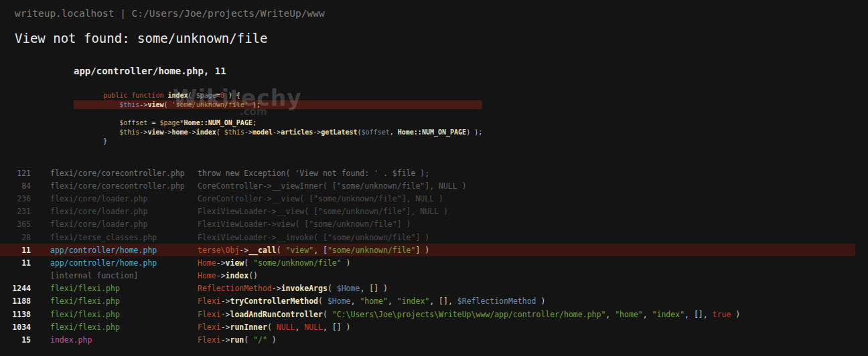  What do you see at coordinates (153, 123) in the screenshot?
I see `code-token: =` at bounding box center [153, 123].